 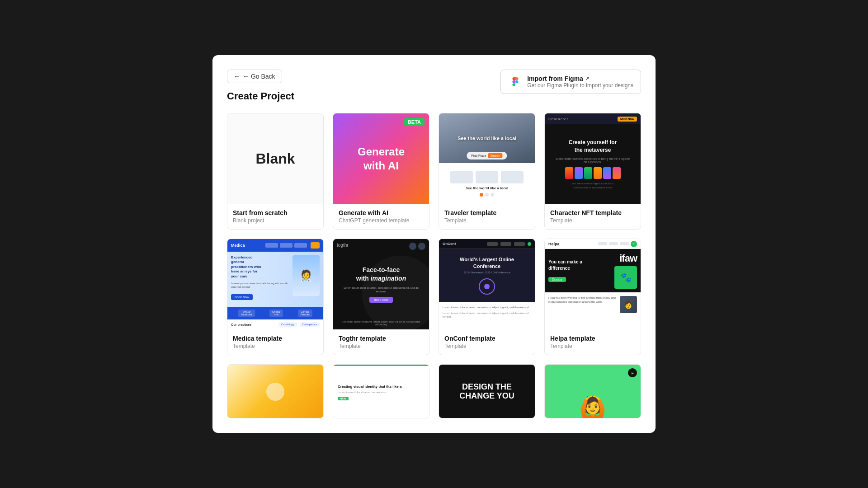 What do you see at coordinates (487, 171) in the screenshot?
I see `traveler-card: See the world like a local Find Place Se…` at bounding box center [487, 171].